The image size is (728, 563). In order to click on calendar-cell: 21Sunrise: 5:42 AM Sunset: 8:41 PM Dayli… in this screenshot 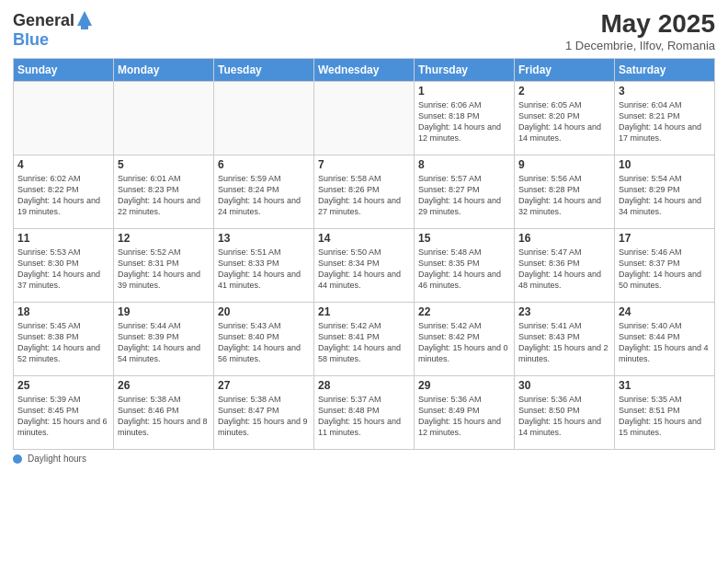, I will do `click(364, 339)`.